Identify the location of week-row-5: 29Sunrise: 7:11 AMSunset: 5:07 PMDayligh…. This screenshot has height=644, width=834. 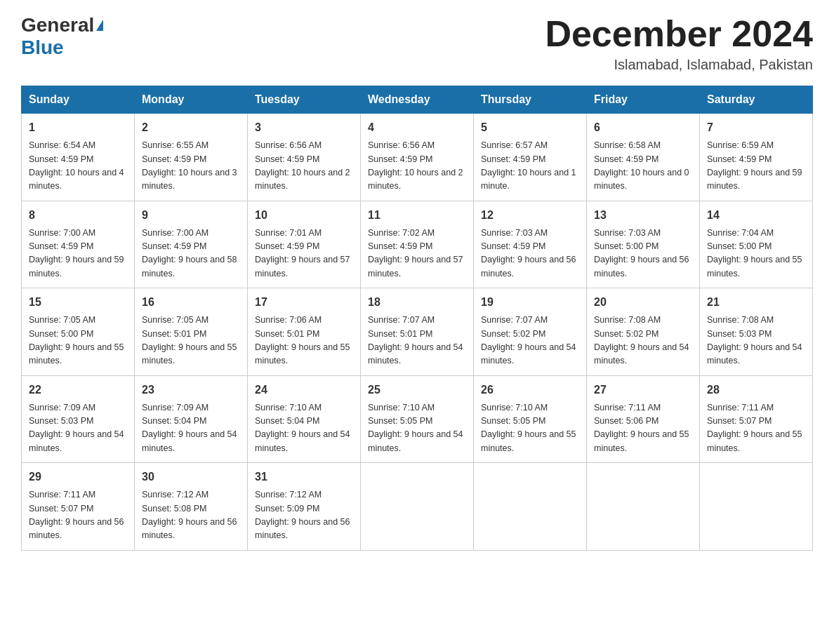
(417, 507).